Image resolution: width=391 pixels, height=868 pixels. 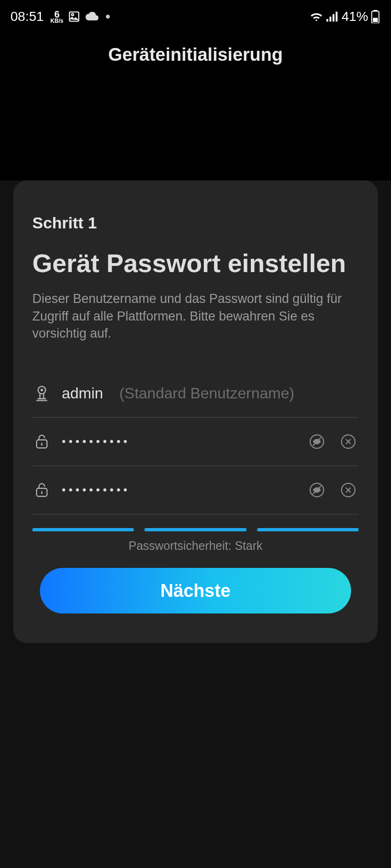 What do you see at coordinates (57, 17) in the screenshot?
I see `status-net-speed: 6 KB/s` at bounding box center [57, 17].